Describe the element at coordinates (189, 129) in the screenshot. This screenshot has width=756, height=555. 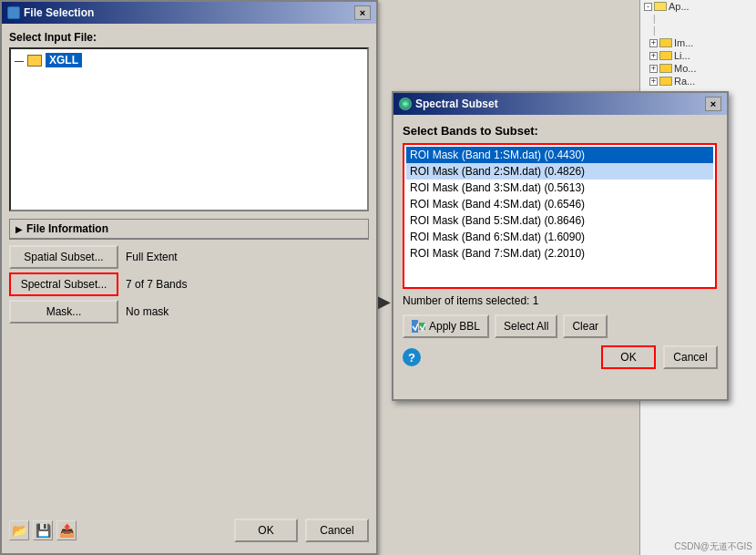
I see `file-list-box: — XGLL` at that location.